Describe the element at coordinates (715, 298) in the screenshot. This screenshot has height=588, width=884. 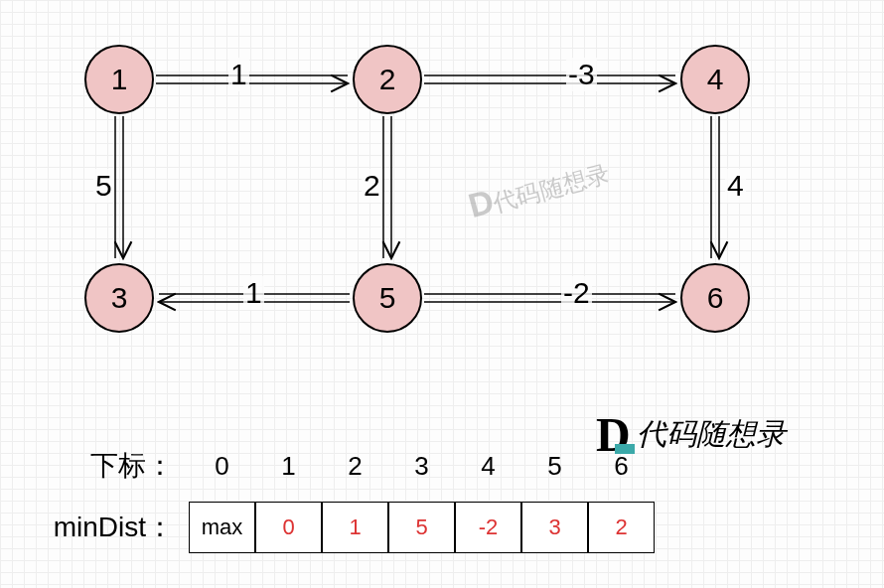
I see `node-label: 6` at that location.